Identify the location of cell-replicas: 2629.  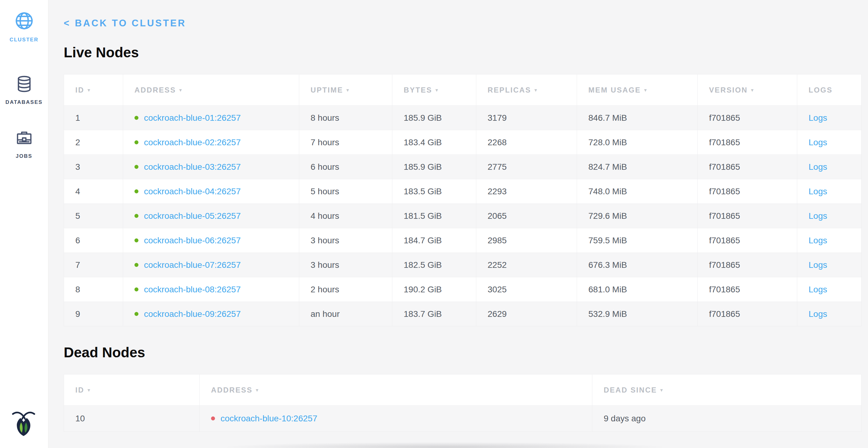
(526, 314).